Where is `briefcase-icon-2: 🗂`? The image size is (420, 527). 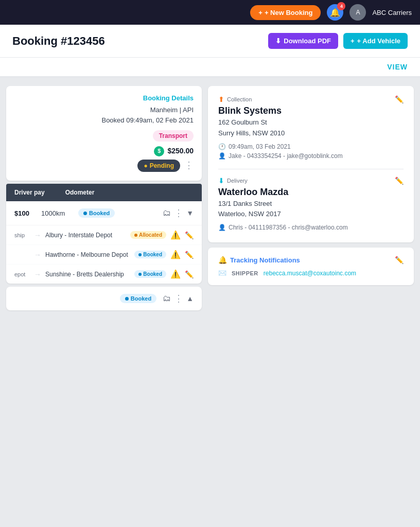
briefcase-icon-2: 🗂 is located at coordinates (167, 298).